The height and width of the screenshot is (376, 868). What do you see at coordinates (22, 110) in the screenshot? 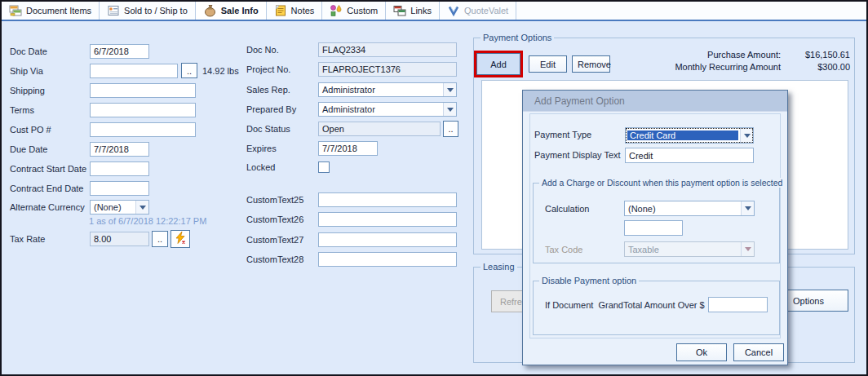
I see `terms-label: Terms` at bounding box center [22, 110].